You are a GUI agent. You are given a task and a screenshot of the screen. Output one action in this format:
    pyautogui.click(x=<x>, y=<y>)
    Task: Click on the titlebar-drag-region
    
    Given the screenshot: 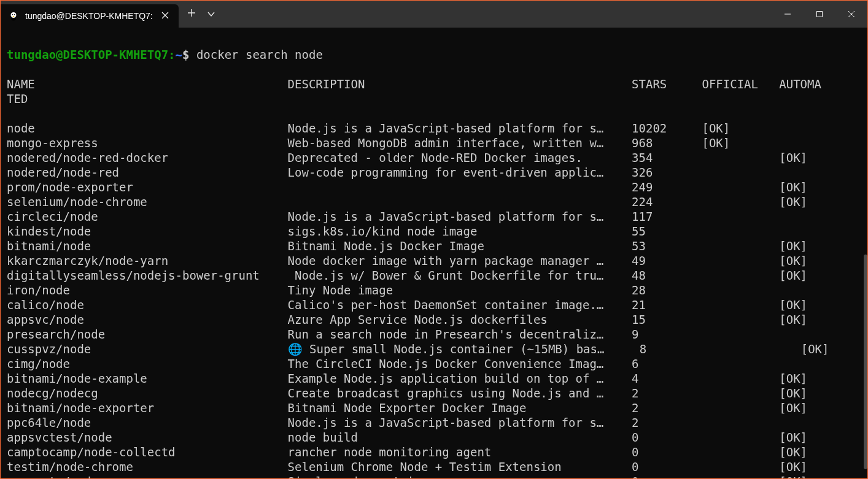 What is the action you would take?
    pyautogui.click(x=498, y=14)
    